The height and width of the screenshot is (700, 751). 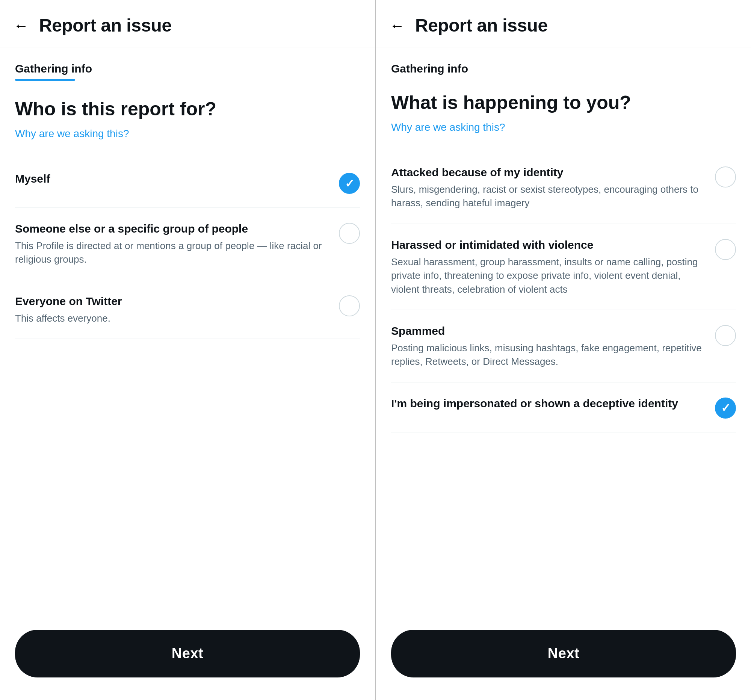 What do you see at coordinates (725, 335) in the screenshot?
I see `right-radio-spammed` at bounding box center [725, 335].